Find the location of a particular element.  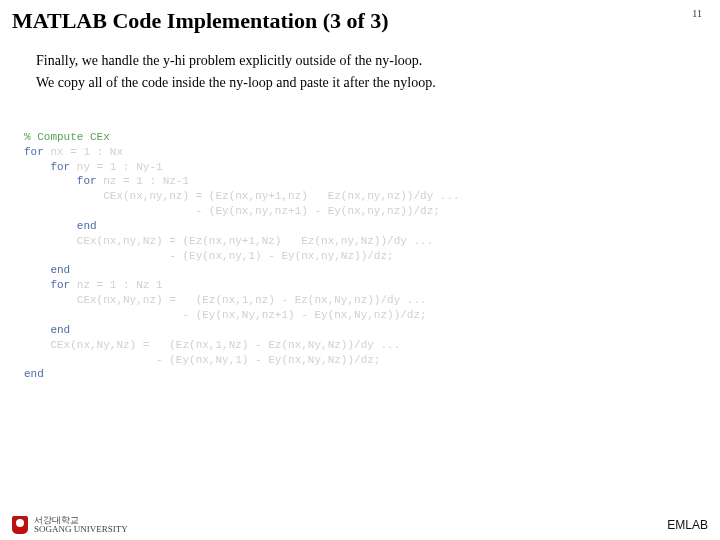

body-line-2: We copy all of the code inside the ny‐lo… is located at coordinates (372, 83).